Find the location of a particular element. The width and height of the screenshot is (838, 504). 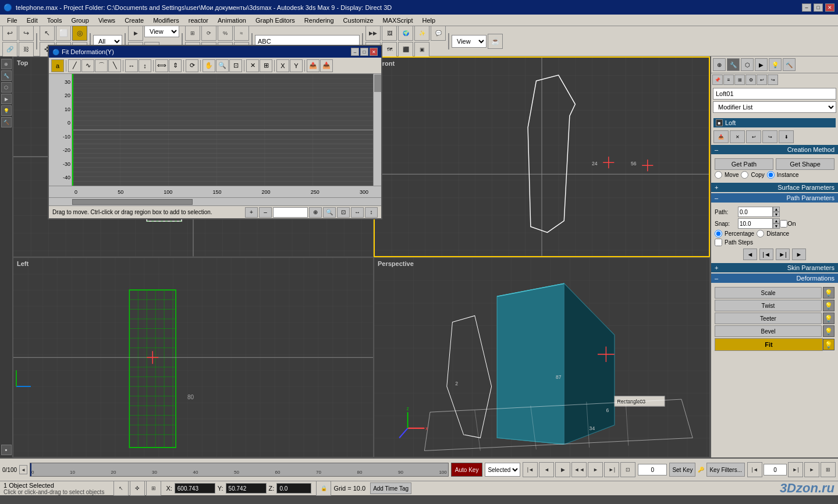

fd-sym-y-btn: Y is located at coordinates (296, 66).